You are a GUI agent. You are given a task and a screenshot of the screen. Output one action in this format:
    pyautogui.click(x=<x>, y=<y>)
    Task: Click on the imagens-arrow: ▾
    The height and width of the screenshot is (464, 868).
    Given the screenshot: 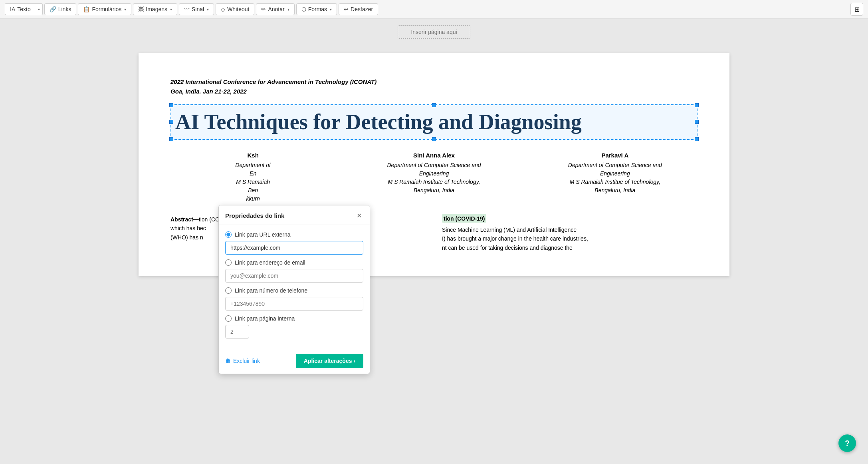 What is the action you would take?
    pyautogui.click(x=171, y=10)
    